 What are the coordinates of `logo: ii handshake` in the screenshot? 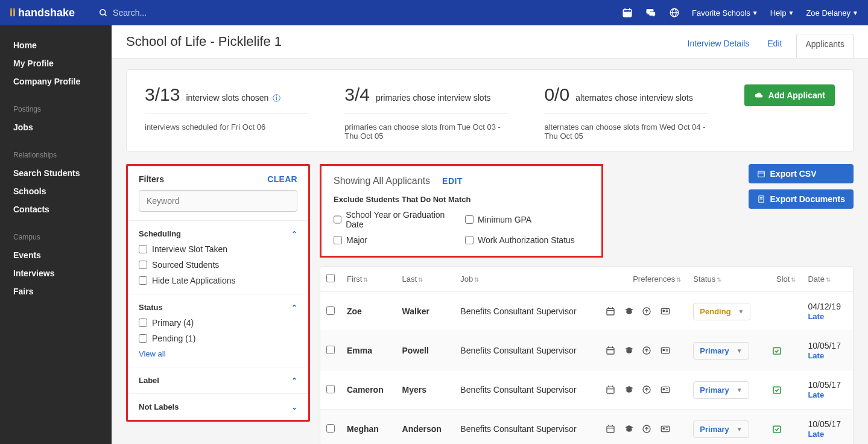 It's located at (42, 13).